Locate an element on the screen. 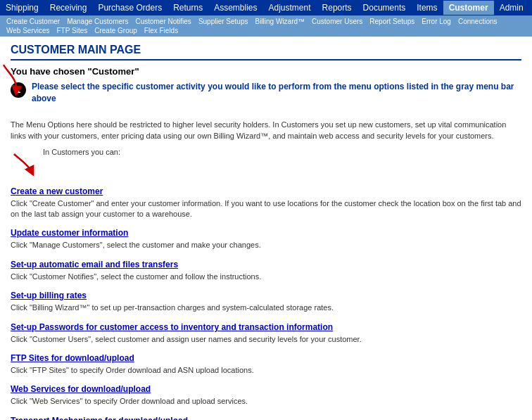 The width and height of the screenshot is (532, 420). page-title: Customer Main Page is located at coordinates (266, 52).